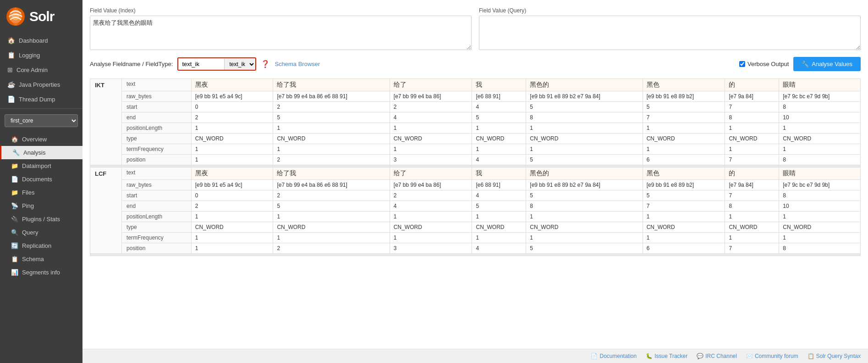 Image resolution: width=868 pixels, height=363 pixels. What do you see at coordinates (39, 84) in the screenshot?
I see `nav-label-java-properties: Java Properties` at bounding box center [39, 84].